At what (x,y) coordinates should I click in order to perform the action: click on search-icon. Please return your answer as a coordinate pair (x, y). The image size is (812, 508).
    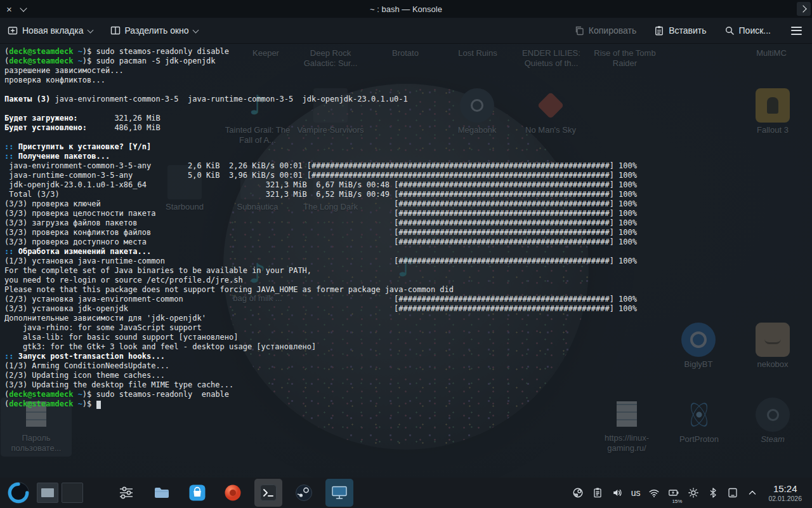
    Looking at the image, I should click on (730, 30).